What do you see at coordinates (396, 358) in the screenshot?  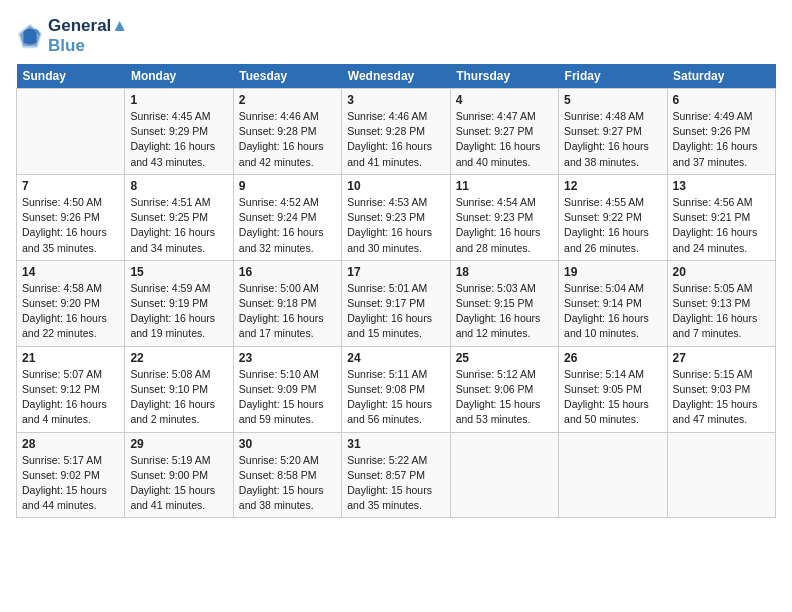 I see `day-number: 24` at bounding box center [396, 358].